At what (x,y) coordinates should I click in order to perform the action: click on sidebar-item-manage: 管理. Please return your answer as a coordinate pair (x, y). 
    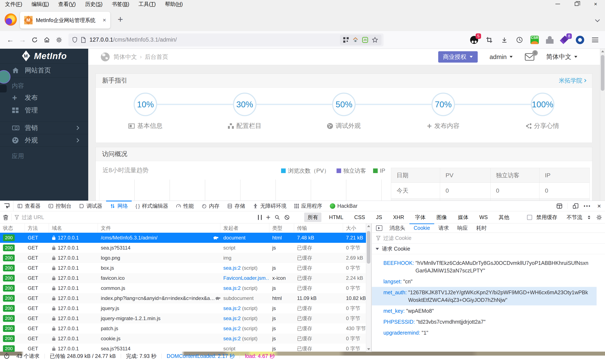
    Looking at the image, I should click on (44, 110).